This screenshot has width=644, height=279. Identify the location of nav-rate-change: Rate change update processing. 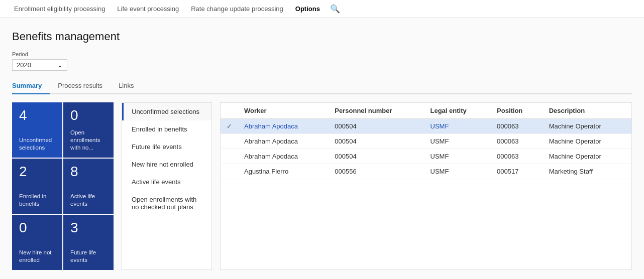
(237, 9).